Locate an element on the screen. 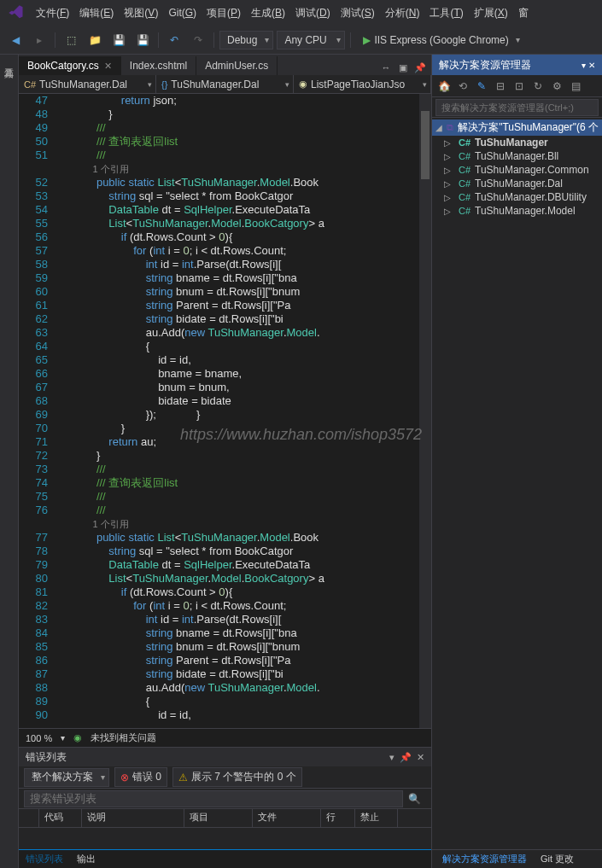  platform-combo: Any CPU is located at coordinates (311, 40).